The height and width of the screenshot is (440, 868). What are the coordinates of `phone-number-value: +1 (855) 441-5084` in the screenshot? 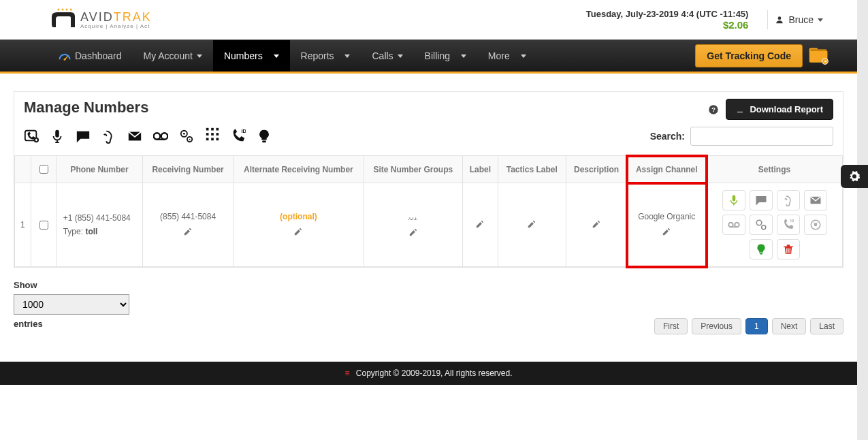 It's located at (101, 218).